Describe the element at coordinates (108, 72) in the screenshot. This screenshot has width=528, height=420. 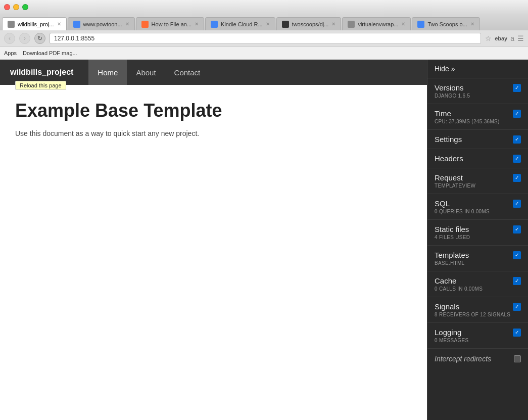
I see `nav-link-home: Home` at that location.